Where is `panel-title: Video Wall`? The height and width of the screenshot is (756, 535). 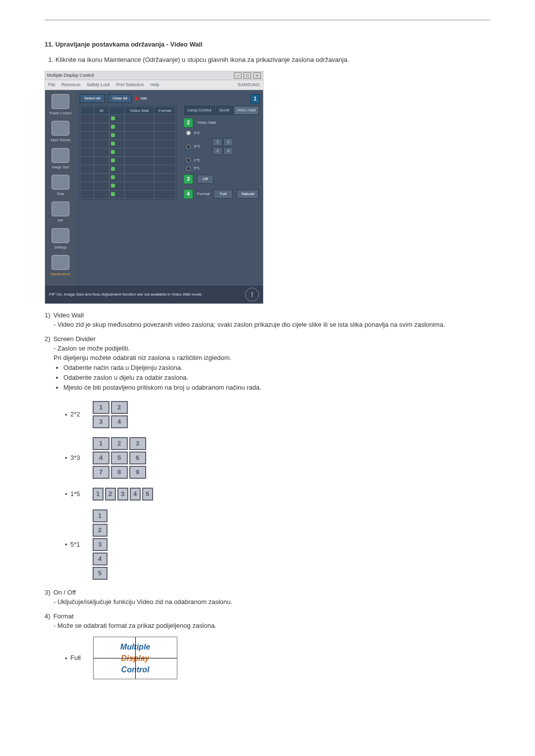
panel-title: Video Wall is located at coordinates (207, 123).